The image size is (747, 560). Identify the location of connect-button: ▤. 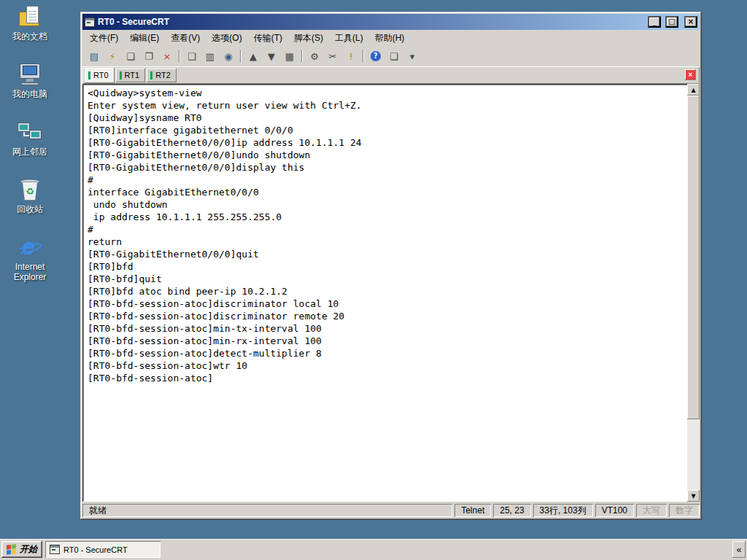
(94, 56).